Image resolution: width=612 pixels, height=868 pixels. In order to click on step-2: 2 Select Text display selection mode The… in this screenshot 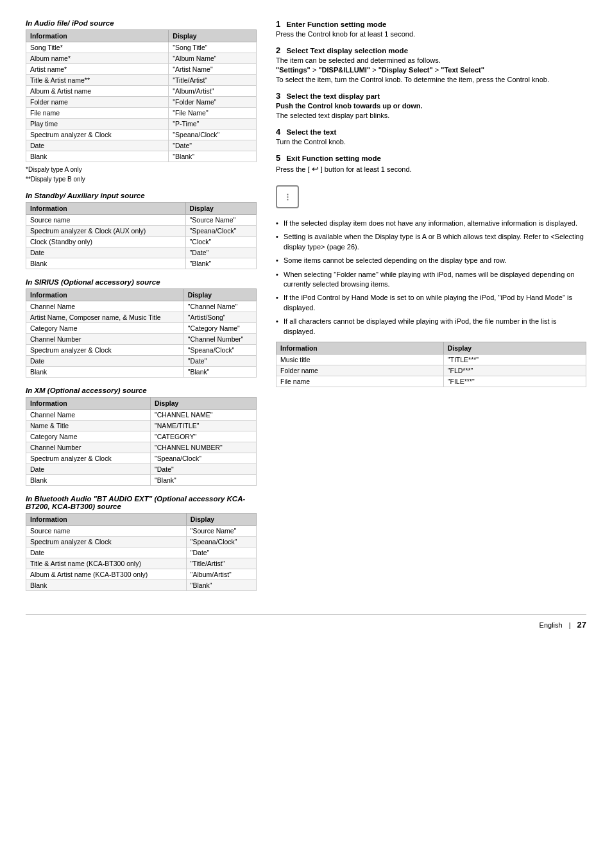, I will do `click(431, 64)`.